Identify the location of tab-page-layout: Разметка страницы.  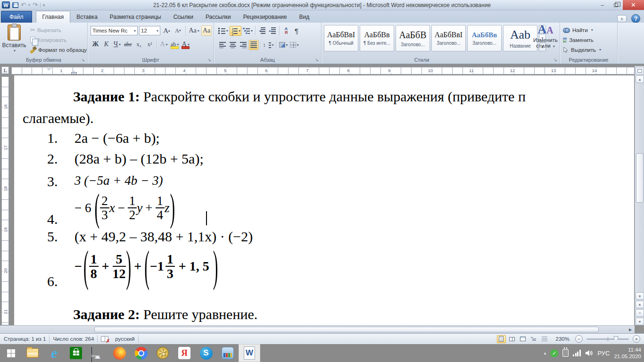
(136, 17).